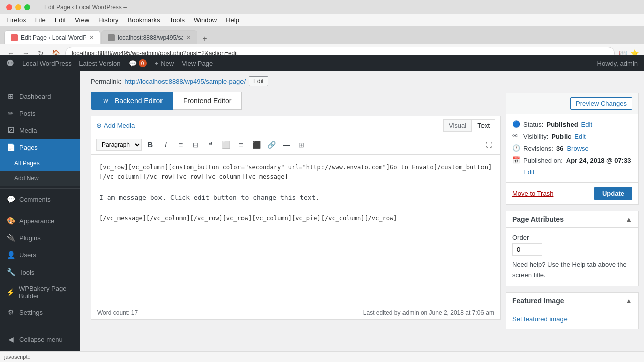 Image resolution: width=644 pixels, height=362 pixels. I want to click on page-attributes-toggle: ▲, so click(629, 219).